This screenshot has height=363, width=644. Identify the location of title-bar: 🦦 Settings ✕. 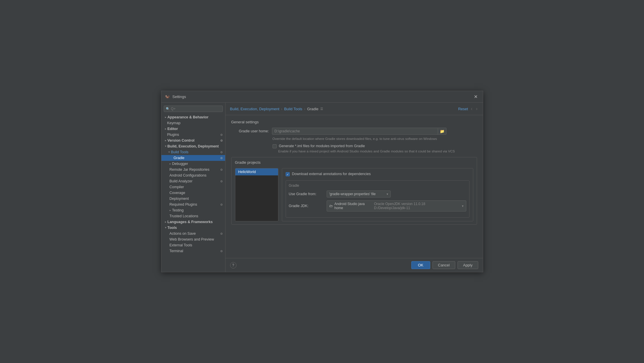
(322, 97).